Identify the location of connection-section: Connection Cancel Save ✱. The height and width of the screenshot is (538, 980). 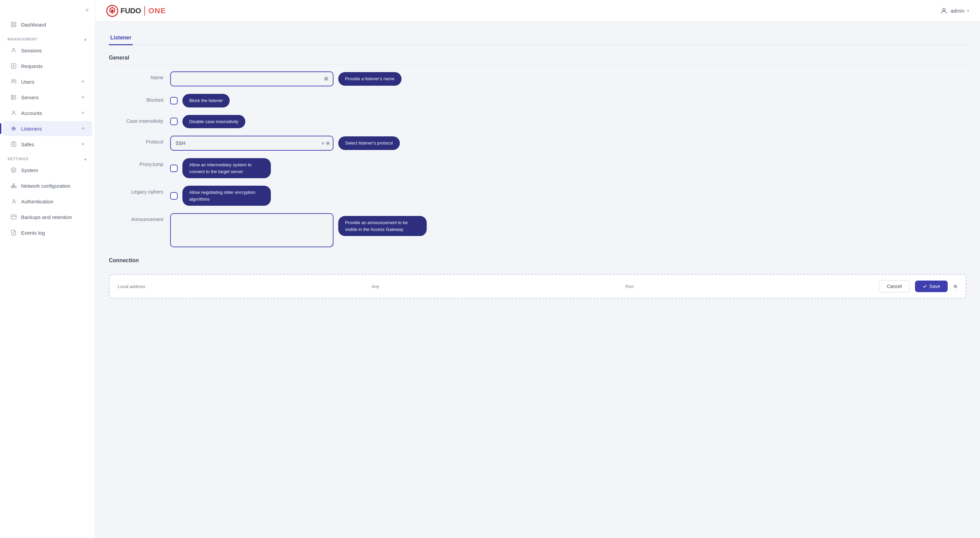
(538, 278).